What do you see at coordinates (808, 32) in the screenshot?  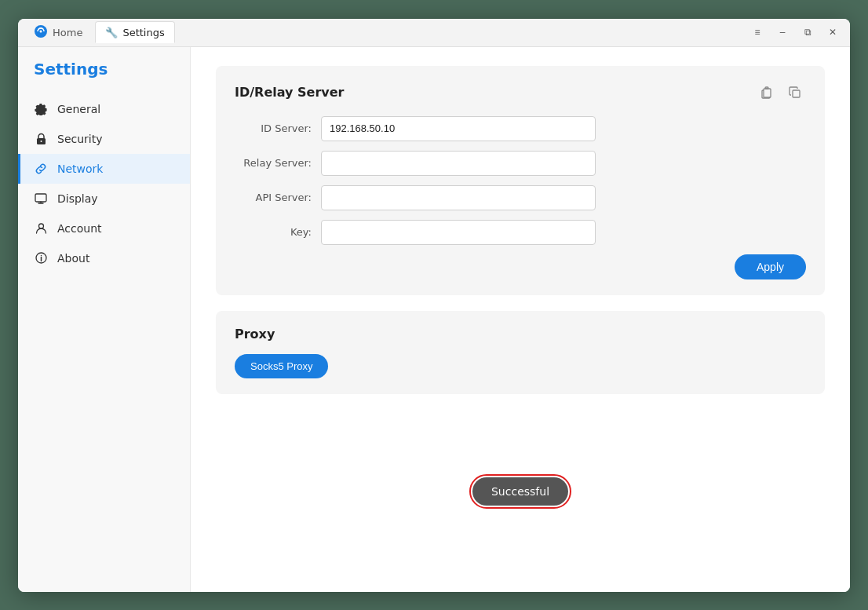 I see `restore-button: ⧉` at bounding box center [808, 32].